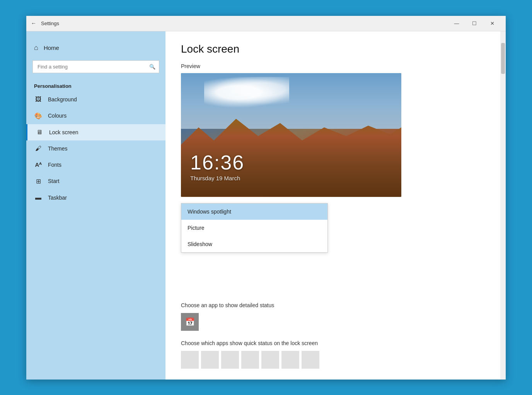 The image size is (532, 395). Describe the element at coordinates (336, 66) in the screenshot. I see `preview-label: Preview` at that location.